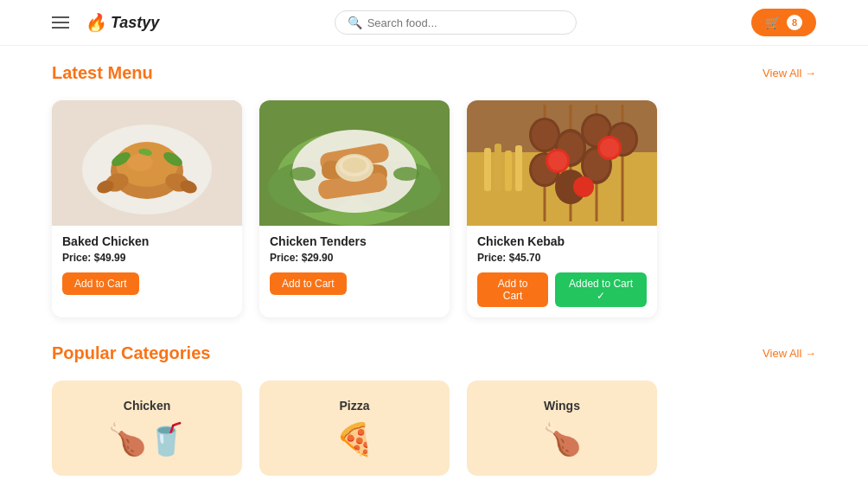 The image size is (868, 493). Describe the element at coordinates (562, 428) in the screenshot. I see `category-card-wings: Wings 🍗` at that location.